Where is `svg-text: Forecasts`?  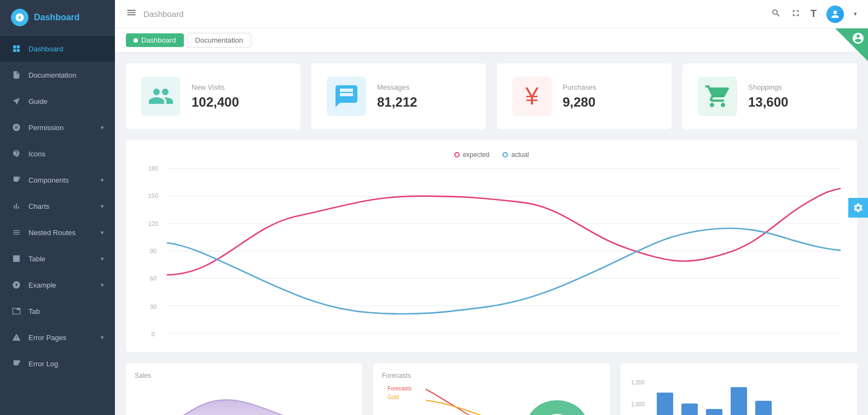
svg-text: Forecasts is located at coordinates (400, 388).